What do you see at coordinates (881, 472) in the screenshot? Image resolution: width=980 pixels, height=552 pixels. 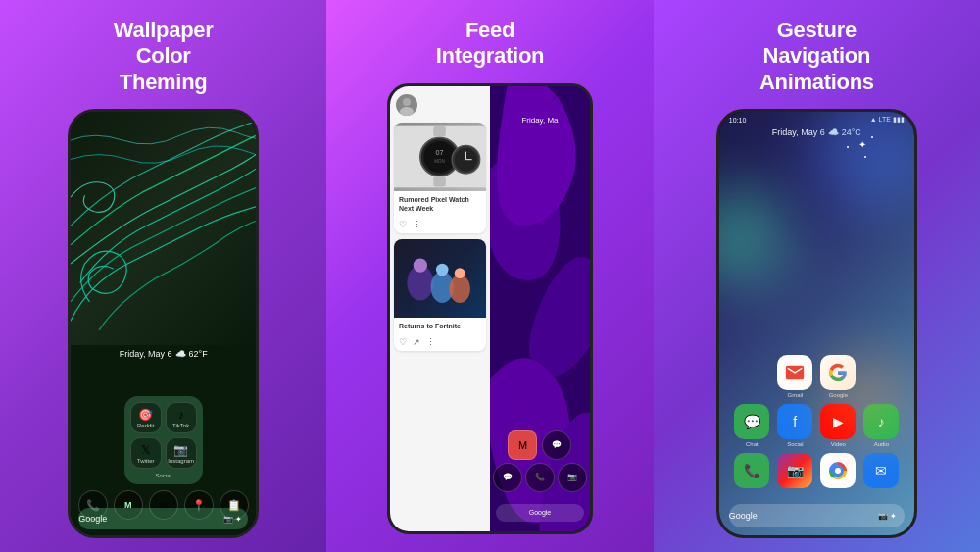 I see `messages-item: ✉` at bounding box center [881, 472].